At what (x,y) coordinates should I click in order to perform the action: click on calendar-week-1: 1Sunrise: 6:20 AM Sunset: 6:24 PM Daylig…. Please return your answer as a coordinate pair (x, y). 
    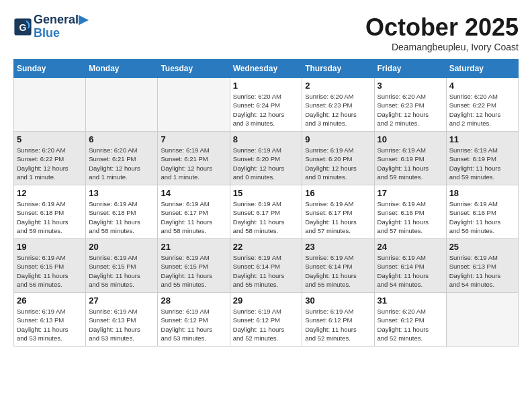
    Looking at the image, I should click on (266, 105).